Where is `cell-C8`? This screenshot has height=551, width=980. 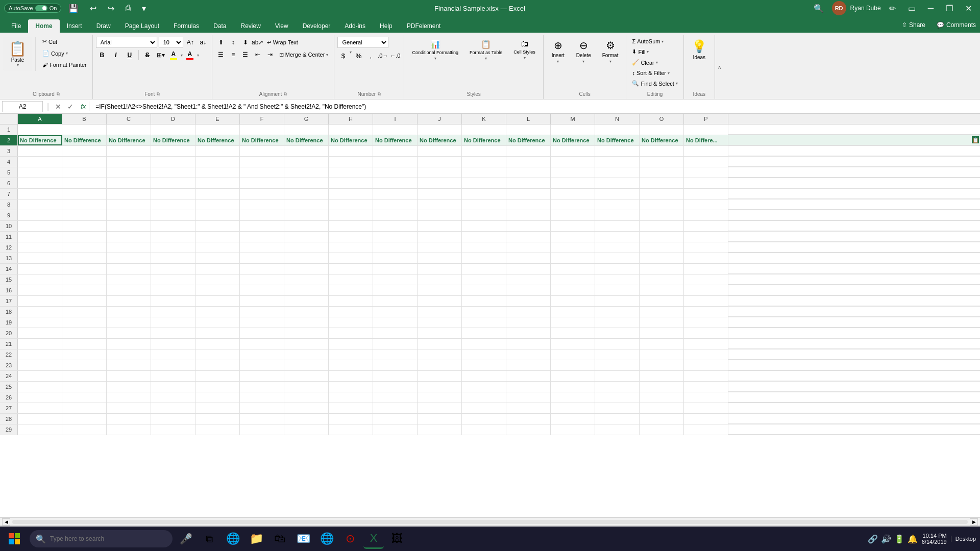
cell-C8 is located at coordinates (129, 205).